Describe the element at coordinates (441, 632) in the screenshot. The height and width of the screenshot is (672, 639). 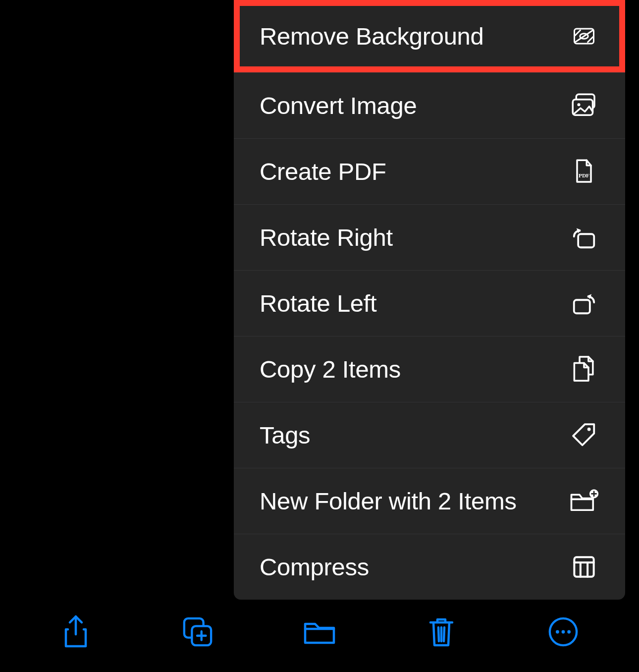
I see `trash-button` at that location.